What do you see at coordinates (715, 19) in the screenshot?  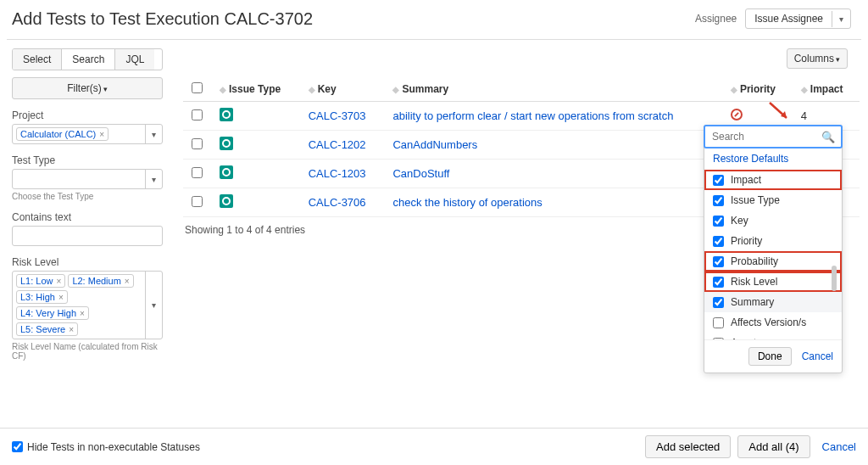 I see `assignee-label: Assignee` at bounding box center [715, 19].